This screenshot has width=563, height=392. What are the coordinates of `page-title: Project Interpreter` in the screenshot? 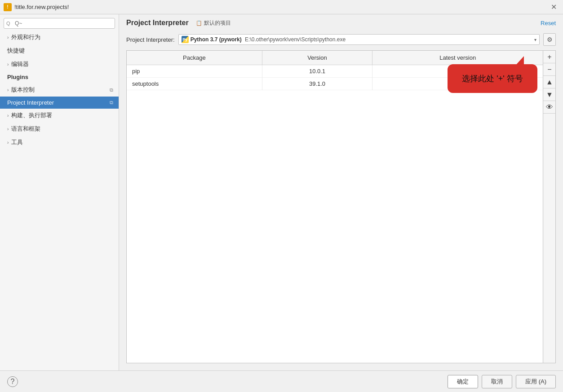 It's located at (157, 23).